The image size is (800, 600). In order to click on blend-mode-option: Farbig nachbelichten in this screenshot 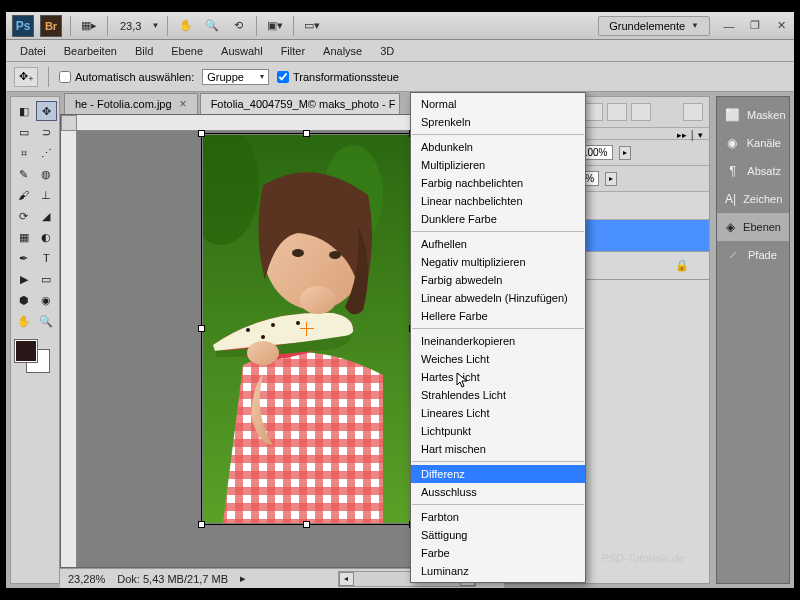, I will do `click(498, 183)`.